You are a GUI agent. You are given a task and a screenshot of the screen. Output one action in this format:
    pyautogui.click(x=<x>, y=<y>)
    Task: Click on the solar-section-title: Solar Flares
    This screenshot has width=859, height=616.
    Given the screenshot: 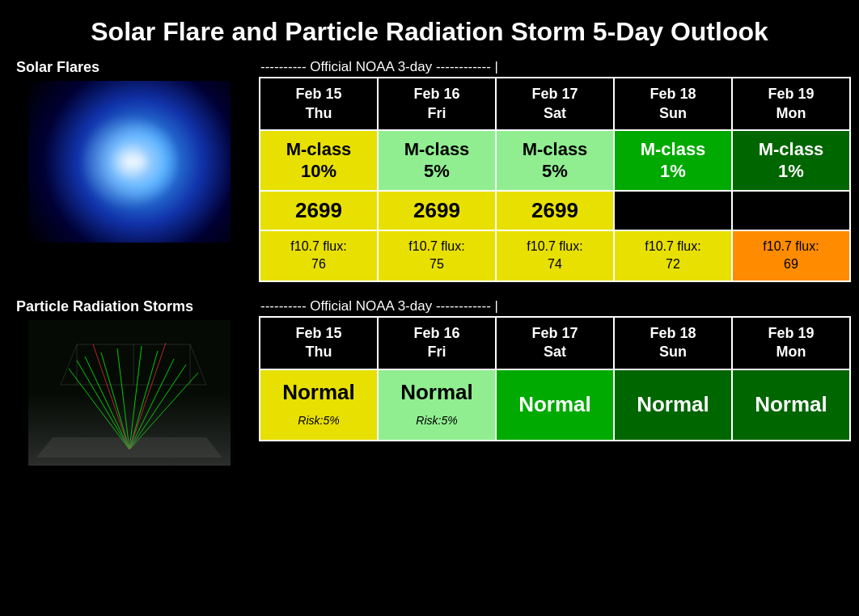 What is the action you would take?
    pyautogui.click(x=53, y=68)
    